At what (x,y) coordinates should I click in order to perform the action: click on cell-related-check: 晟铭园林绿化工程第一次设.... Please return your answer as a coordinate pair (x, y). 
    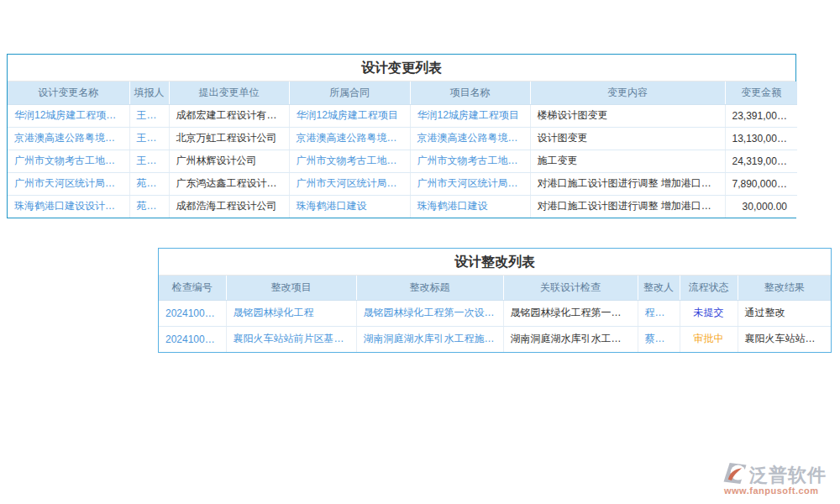
    Looking at the image, I should click on (570, 312).